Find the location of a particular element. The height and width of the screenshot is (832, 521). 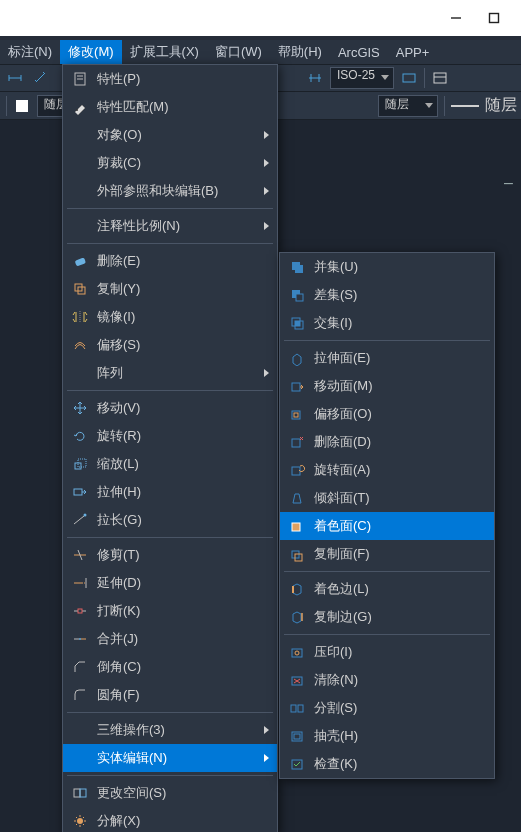

menu-window: 窗口(W) is located at coordinates (238, 52).